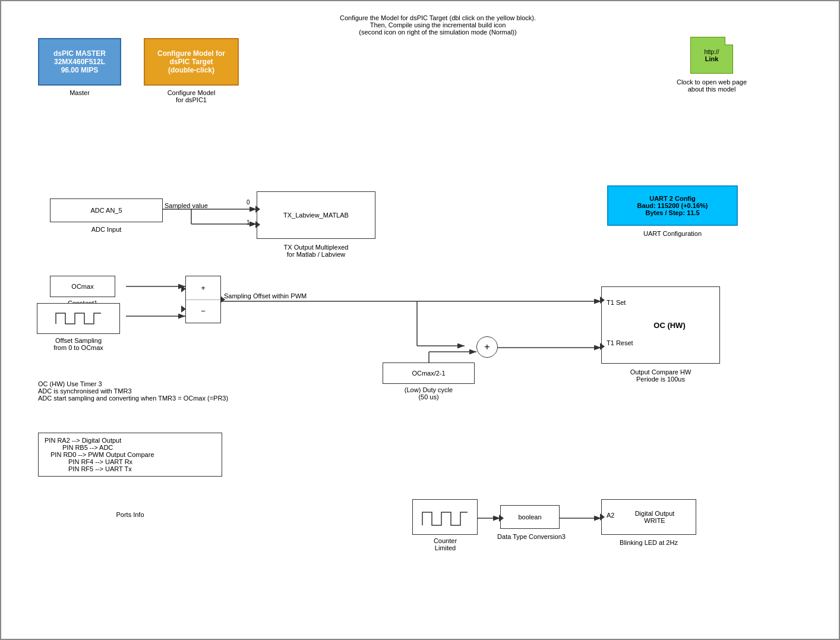 The image size is (840, 640). What do you see at coordinates (501, 518) in the screenshot?
I see `data-type-in-arrow` at bounding box center [501, 518].